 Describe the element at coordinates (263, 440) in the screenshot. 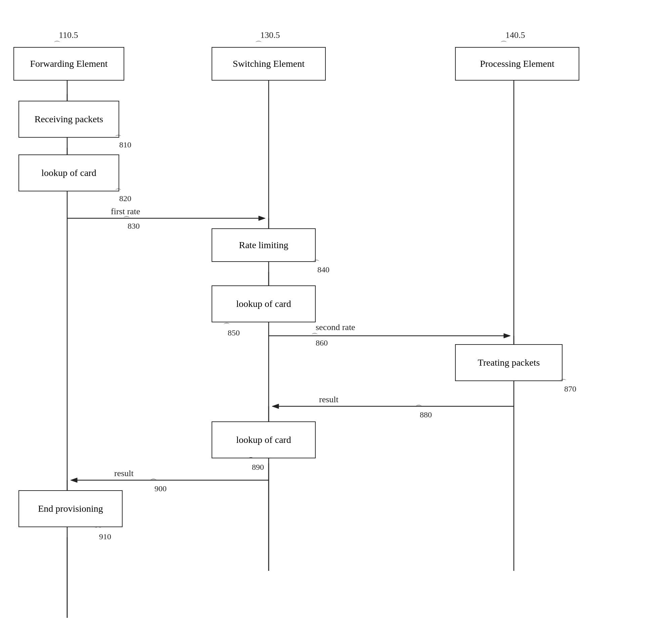

I see `lookup-card-3-label: lookup of card` at that location.